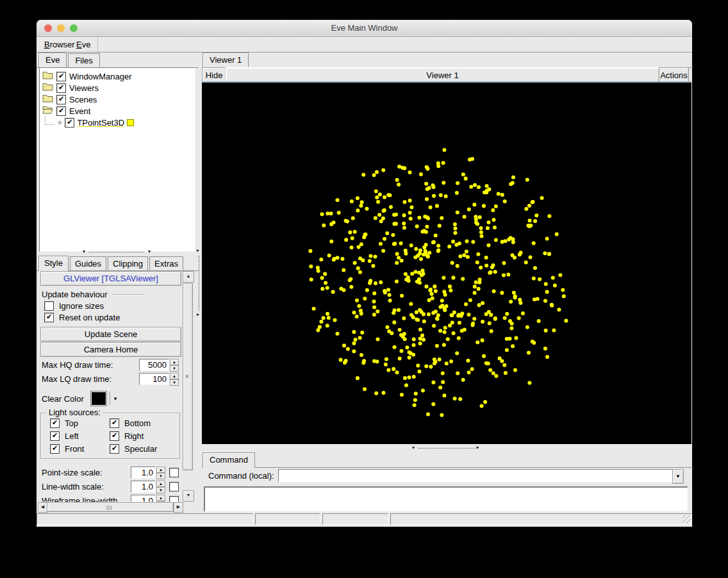  I want to click on resize-grip, so click(687, 519).